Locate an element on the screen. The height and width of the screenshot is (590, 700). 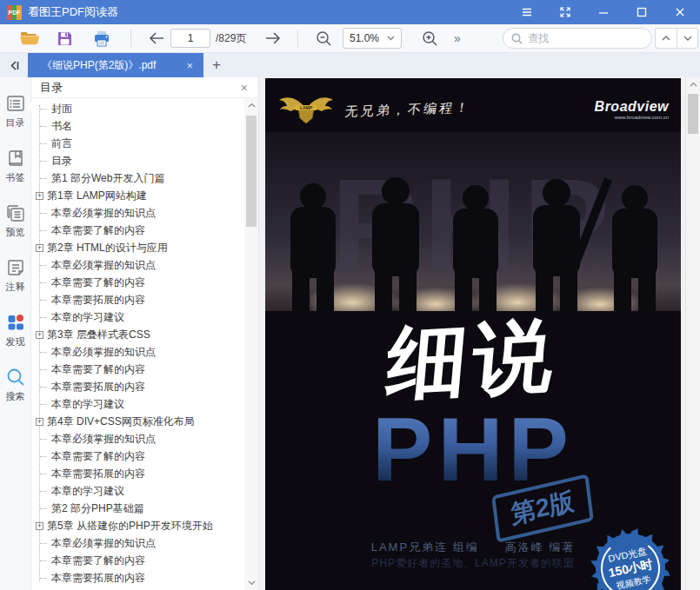
find-next-button is located at coordinates (687, 38).